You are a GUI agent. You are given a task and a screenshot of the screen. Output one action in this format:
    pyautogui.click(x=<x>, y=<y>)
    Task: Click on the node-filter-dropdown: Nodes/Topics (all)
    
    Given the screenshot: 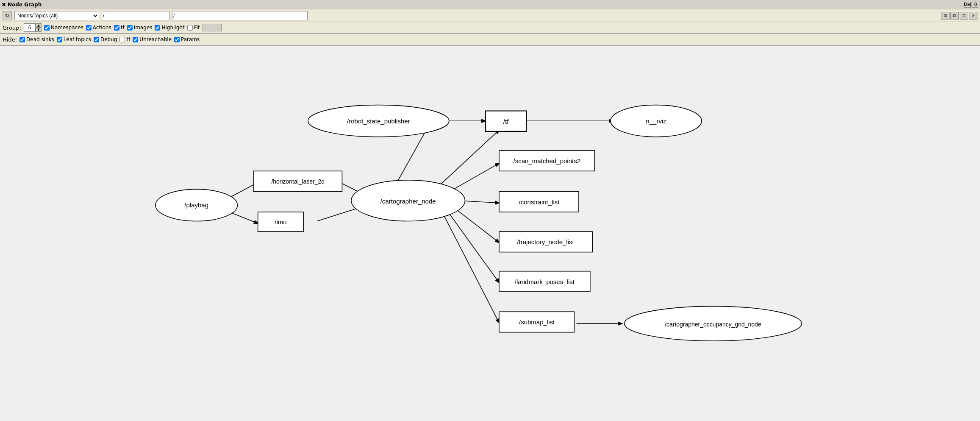 What is the action you would take?
    pyautogui.click(x=57, y=16)
    